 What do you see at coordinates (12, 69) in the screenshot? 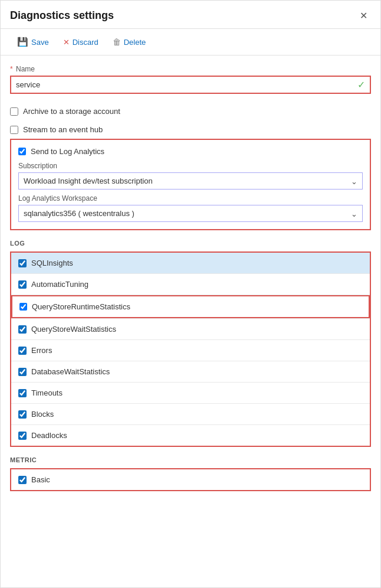
I see `required-star: *` at bounding box center [12, 69].